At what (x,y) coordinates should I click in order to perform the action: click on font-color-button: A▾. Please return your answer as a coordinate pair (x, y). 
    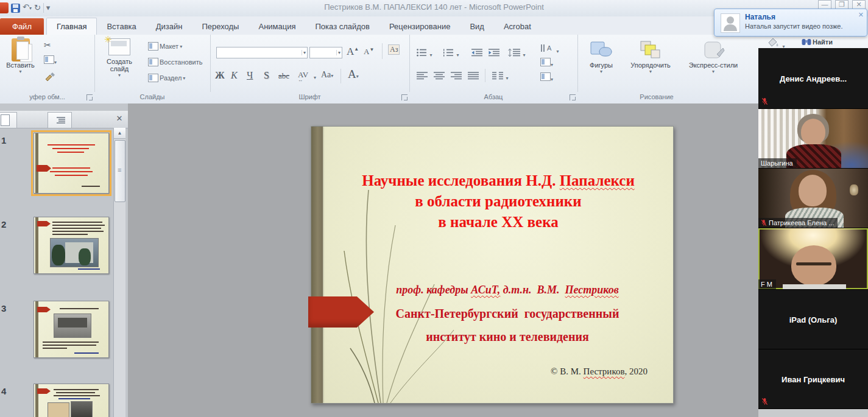
    Looking at the image, I should click on (353, 74).